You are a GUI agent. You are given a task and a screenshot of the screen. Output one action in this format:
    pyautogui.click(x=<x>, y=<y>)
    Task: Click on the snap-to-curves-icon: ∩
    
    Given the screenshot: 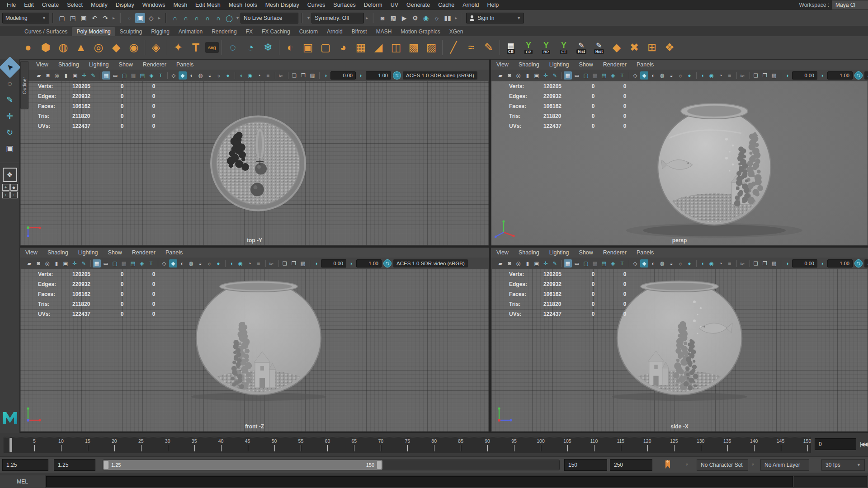 What is the action you would take?
    pyautogui.click(x=186, y=18)
    